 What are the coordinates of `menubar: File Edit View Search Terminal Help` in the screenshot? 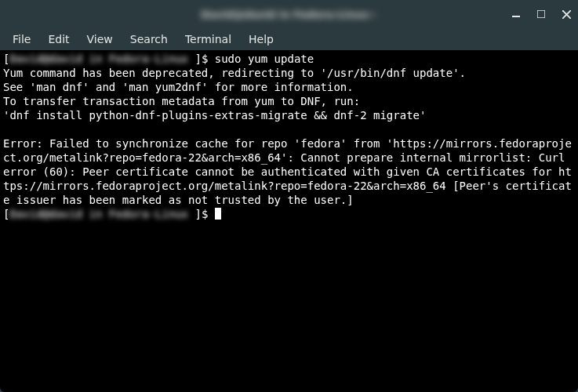 It's located at (289, 39).